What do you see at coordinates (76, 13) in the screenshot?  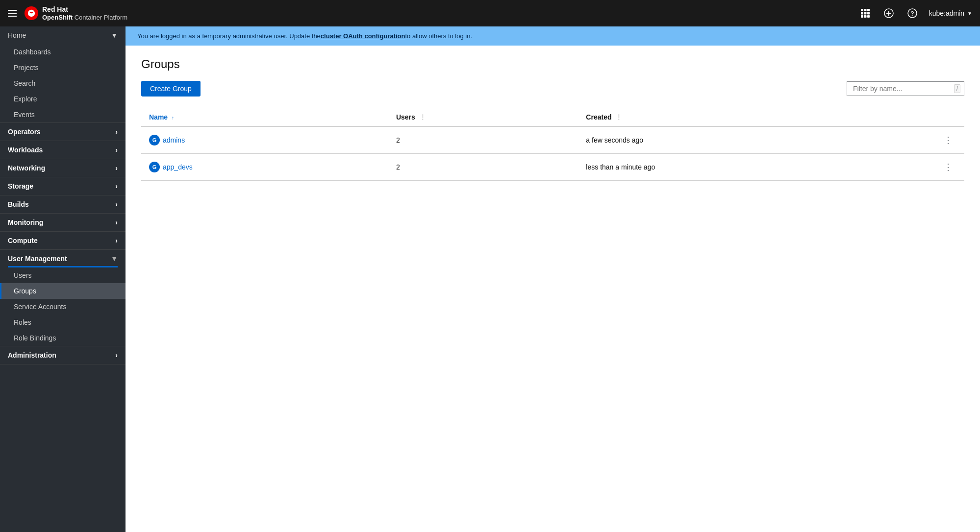 I see `brand-logo: Red Hat OpenShift Container Platform` at bounding box center [76, 13].